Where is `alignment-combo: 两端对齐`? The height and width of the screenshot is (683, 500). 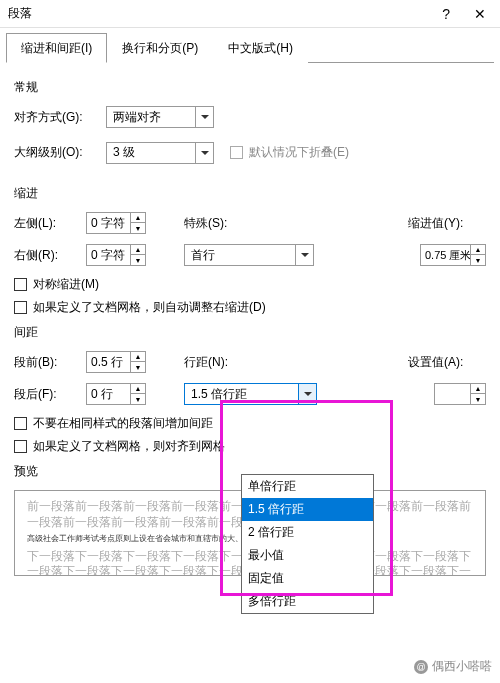
alignment-combo: 两端对齐 is located at coordinates (160, 117).